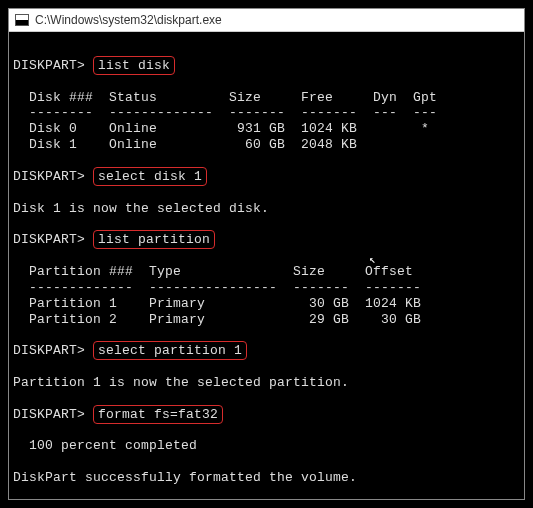 This screenshot has width=533, height=508. I want to click on message-progress: 100 percent completed, so click(105, 446).